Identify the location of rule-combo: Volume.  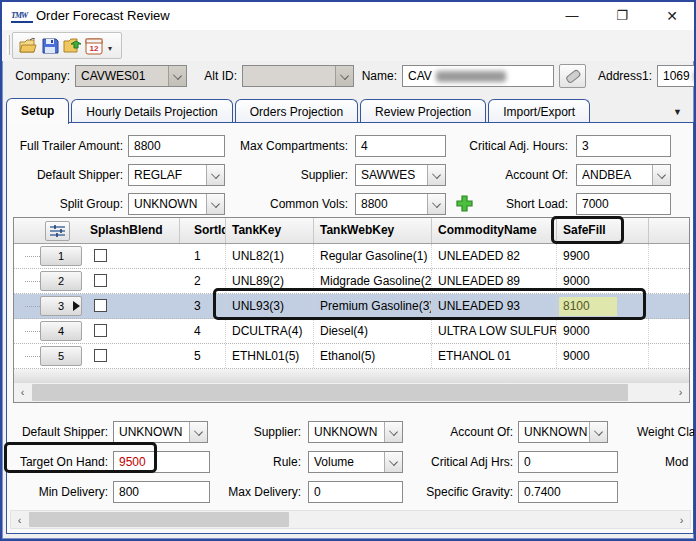
(356, 462).